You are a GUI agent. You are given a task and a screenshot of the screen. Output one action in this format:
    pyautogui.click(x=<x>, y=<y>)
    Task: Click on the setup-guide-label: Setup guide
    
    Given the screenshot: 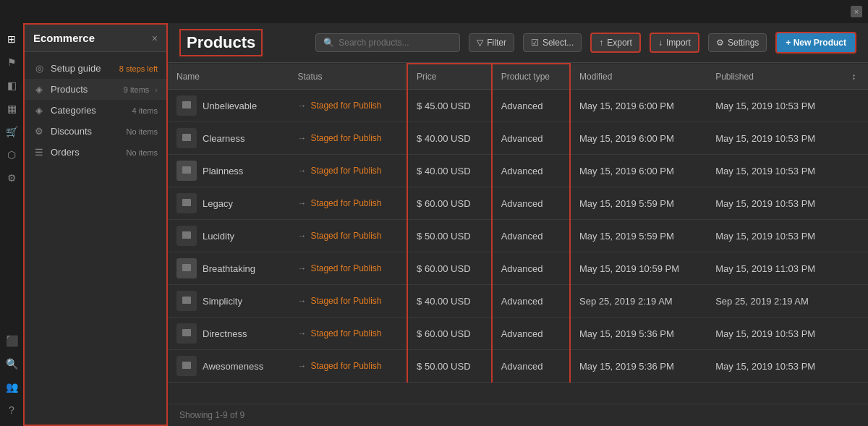 What is the action you would take?
    pyautogui.click(x=82, y=68)
    